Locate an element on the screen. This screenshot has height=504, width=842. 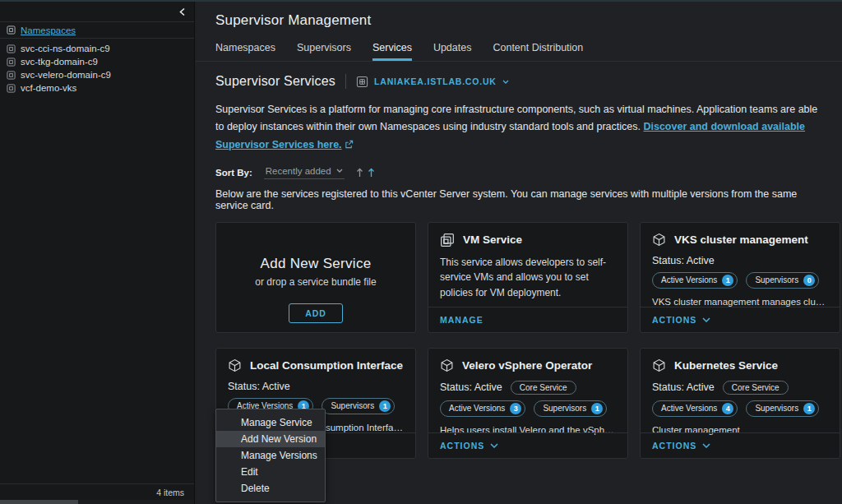
services-heading: Supervisor Services is located at coordinates (275, 81).